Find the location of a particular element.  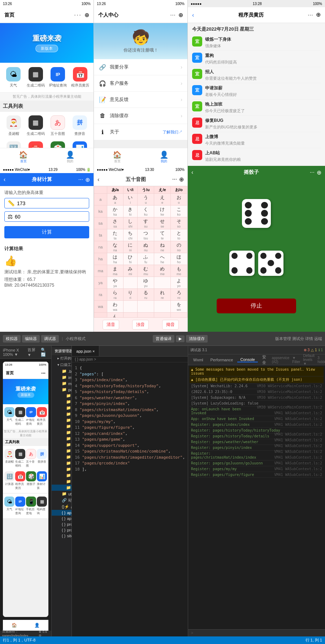

home-camera-icon: ⊕ is located at coordinates (87, 15).